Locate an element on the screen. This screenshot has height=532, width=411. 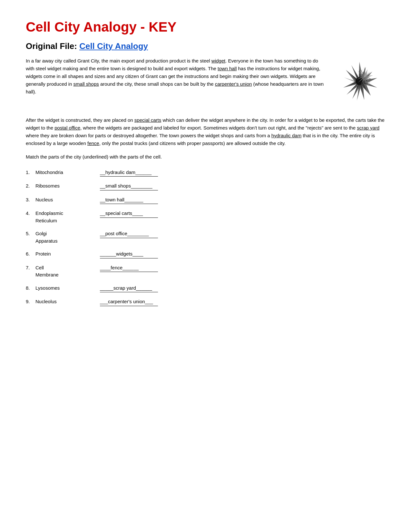
cell-part-label: Cell Membrane is located at coordinates (68, 271).